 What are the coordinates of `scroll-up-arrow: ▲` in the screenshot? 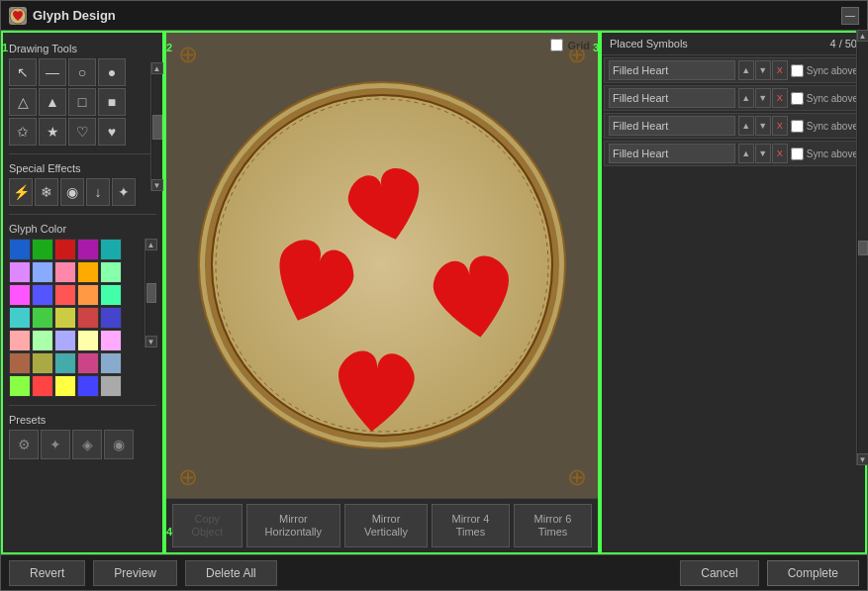 It's located at (157, 68).